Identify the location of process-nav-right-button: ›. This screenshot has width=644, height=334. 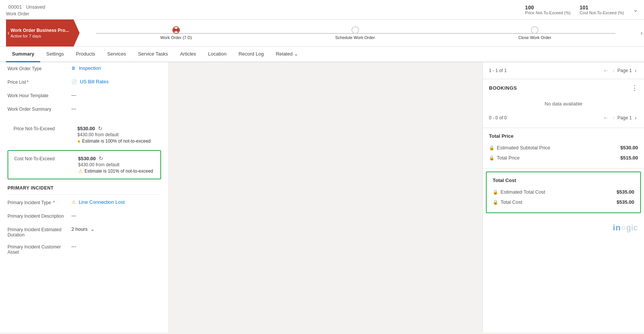
(641, 33).